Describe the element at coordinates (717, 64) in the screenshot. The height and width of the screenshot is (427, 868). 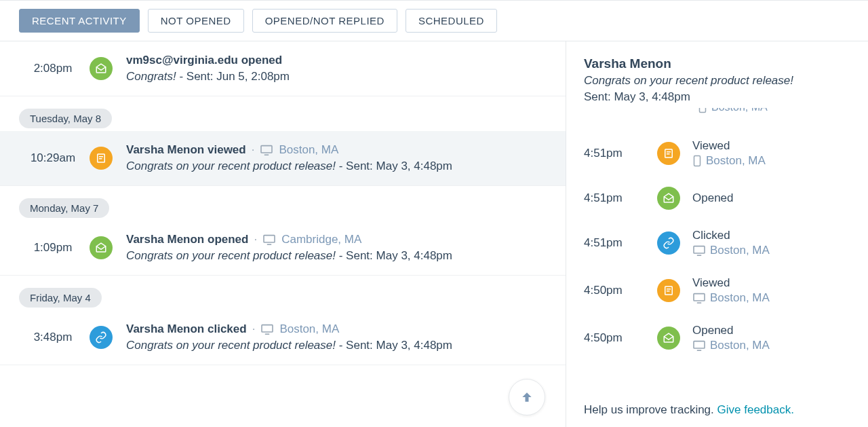
I see `detail-contact-name: Varsha Menon` at that location.